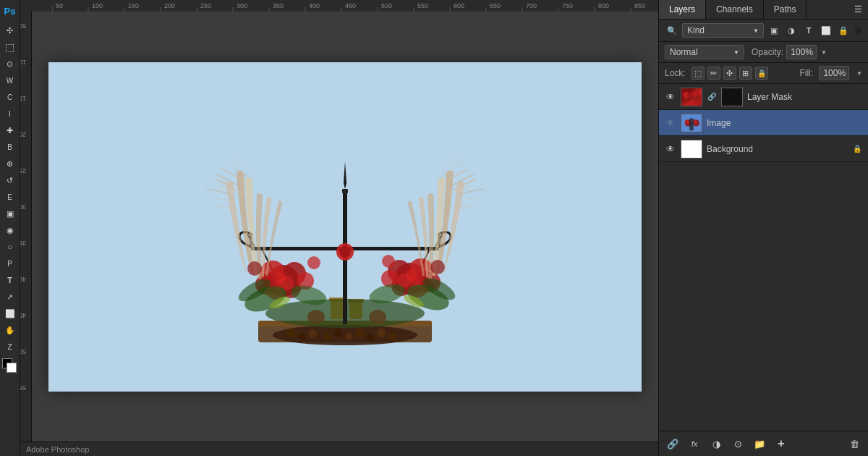 The image size is (868, 456). I want to click on text-tool: T, so click(10, 280).